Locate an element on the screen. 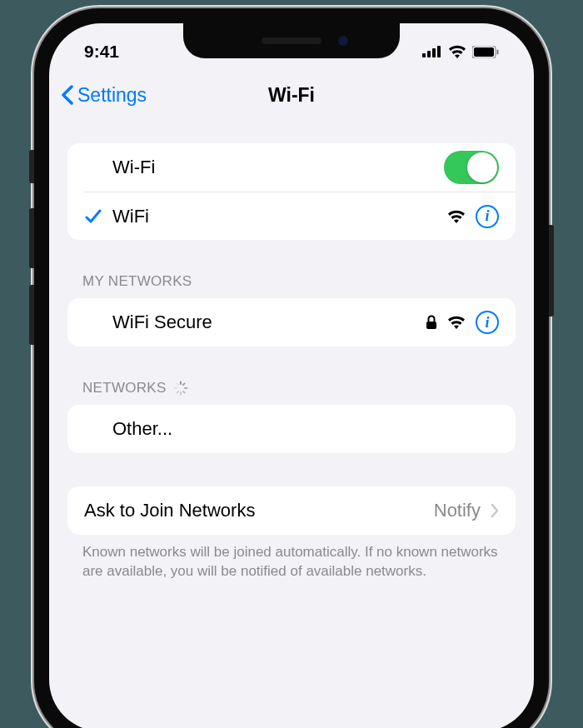 This screenshot has width=583, height=728. networks-header-text: Networks is located at coordinates (125, 388).